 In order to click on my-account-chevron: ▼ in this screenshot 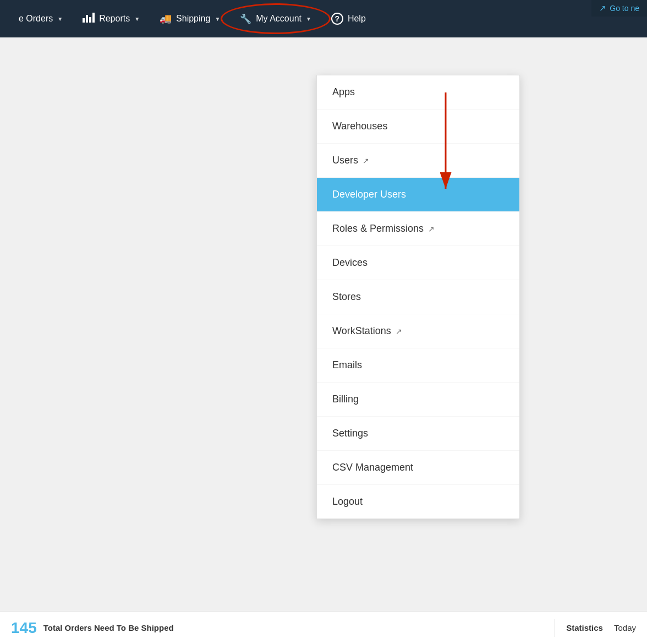, I will do `click(309, 19)`.